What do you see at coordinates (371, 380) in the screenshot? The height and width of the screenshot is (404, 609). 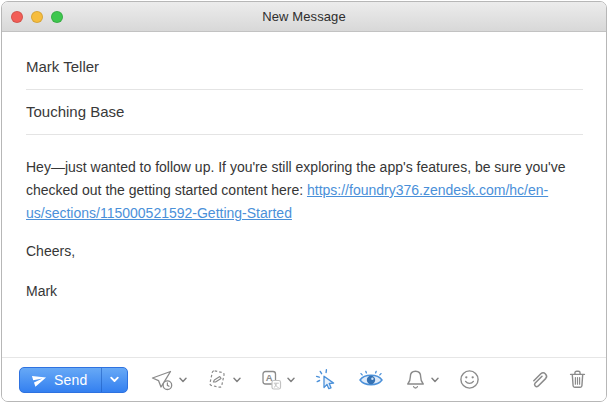 I see `eye-icon` at bounding box center [371, 380].